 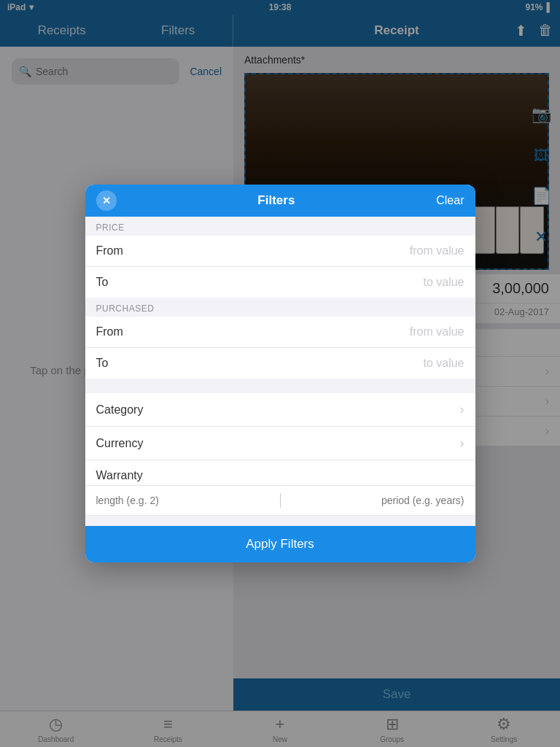 I want to click on chevron-category-icon: ›, so click(x=462, y=410).